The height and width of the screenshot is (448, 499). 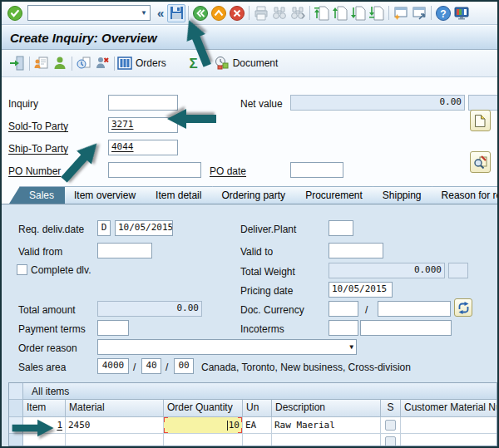 I want to click on cancel-icon, so click(x=237, y=13).